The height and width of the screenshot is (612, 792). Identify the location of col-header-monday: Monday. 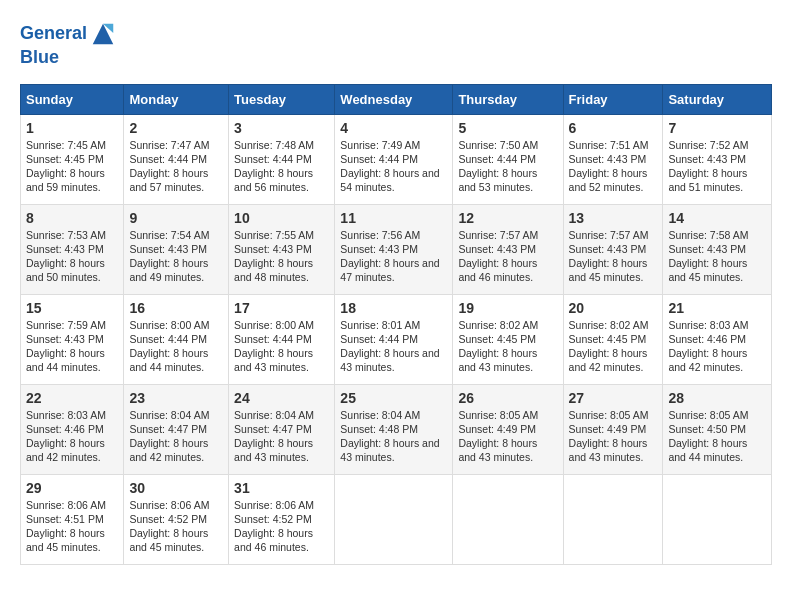
(176, 99).